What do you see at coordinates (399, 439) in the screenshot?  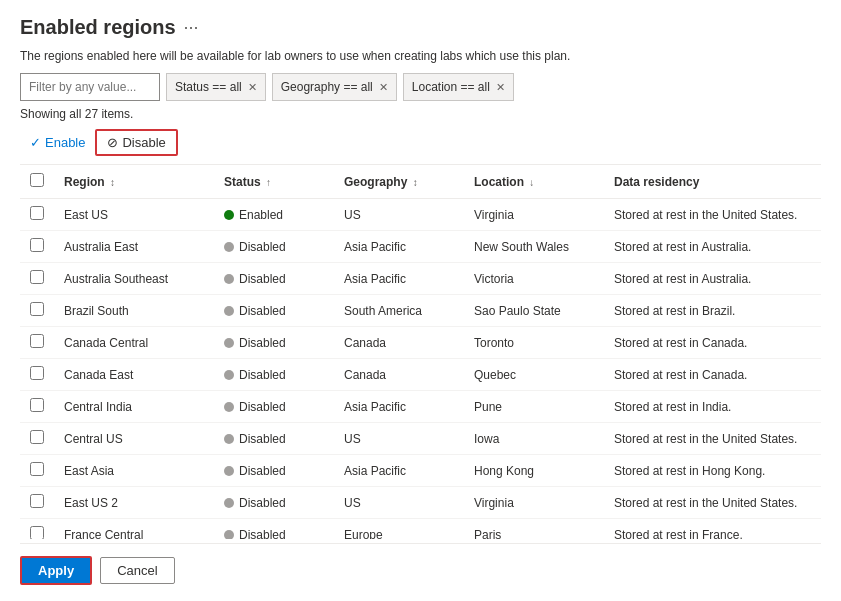 I see `cell-geography: US` at bounding box center [399, 439].